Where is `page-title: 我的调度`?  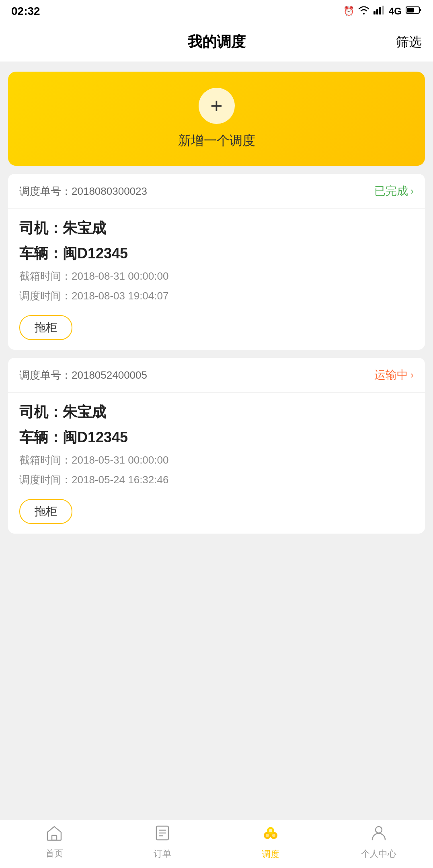 page-title: 我的调度 is located at coordinates (217, 42).